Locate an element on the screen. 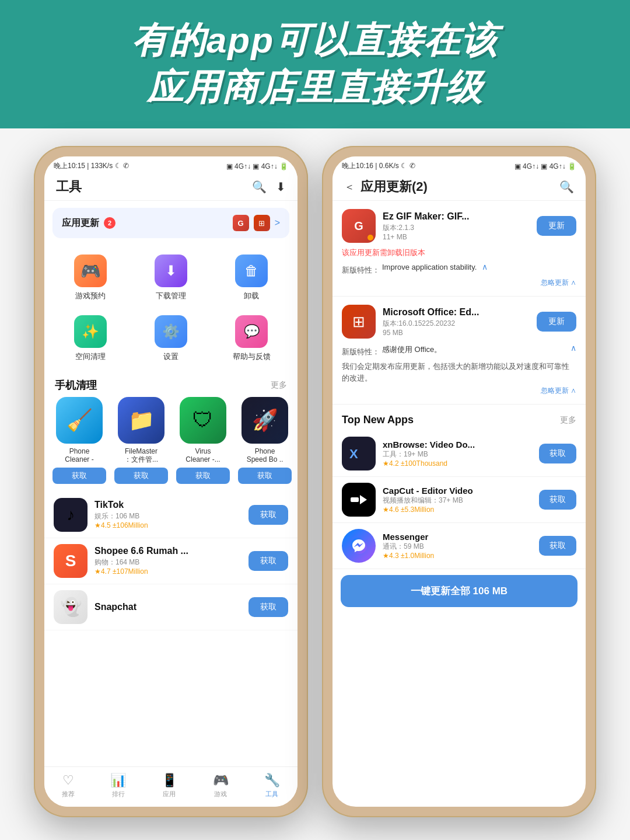 This screenshot has height=840, width=630. msoffice-expand-icon: ∧ is located at coordinates (573, 348).